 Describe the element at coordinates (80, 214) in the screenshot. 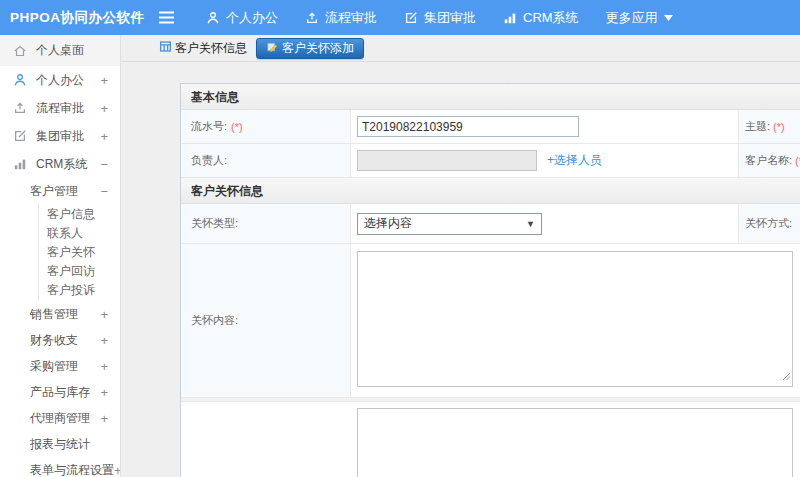

I see `sidebar-item-customer-info: 客户信息` at that location.